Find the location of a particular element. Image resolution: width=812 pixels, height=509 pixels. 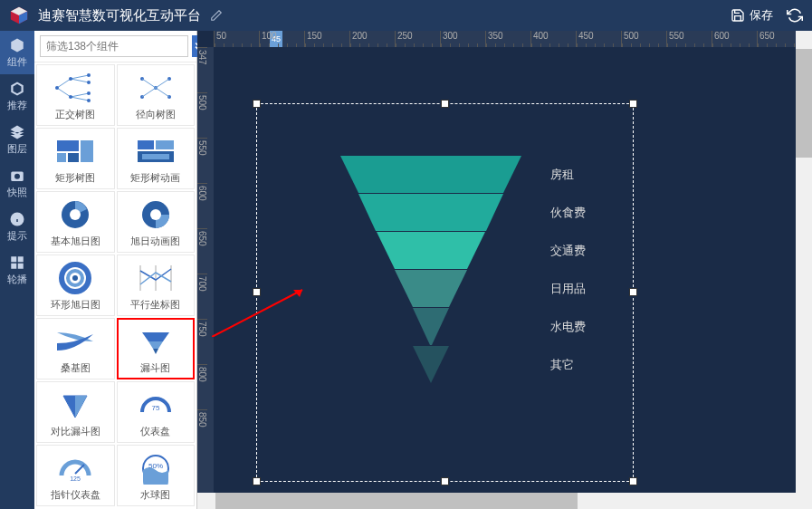

funnel-label: 其它 is located at coordinates (562, 365).